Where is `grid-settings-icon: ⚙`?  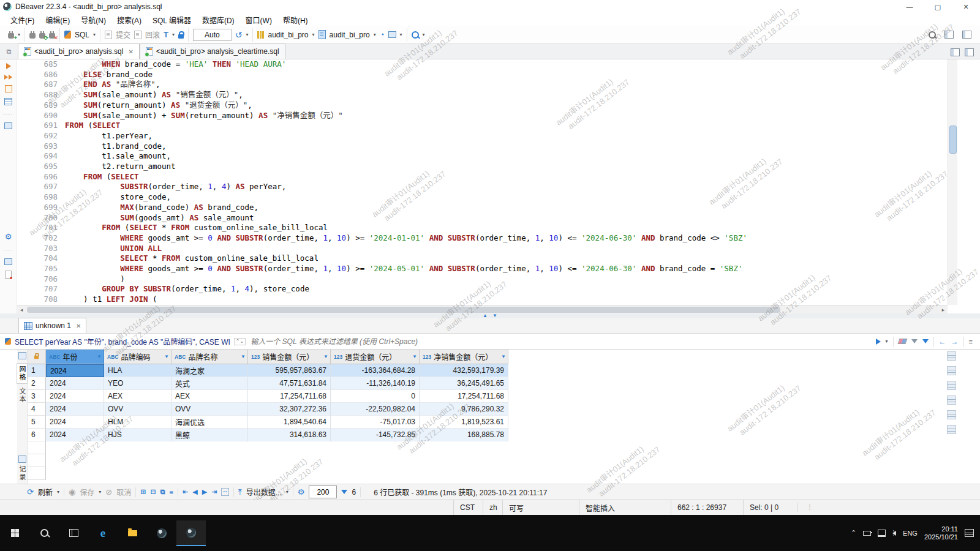
grid-settings-icon: ⚙ is located at coordinates (301, 492).